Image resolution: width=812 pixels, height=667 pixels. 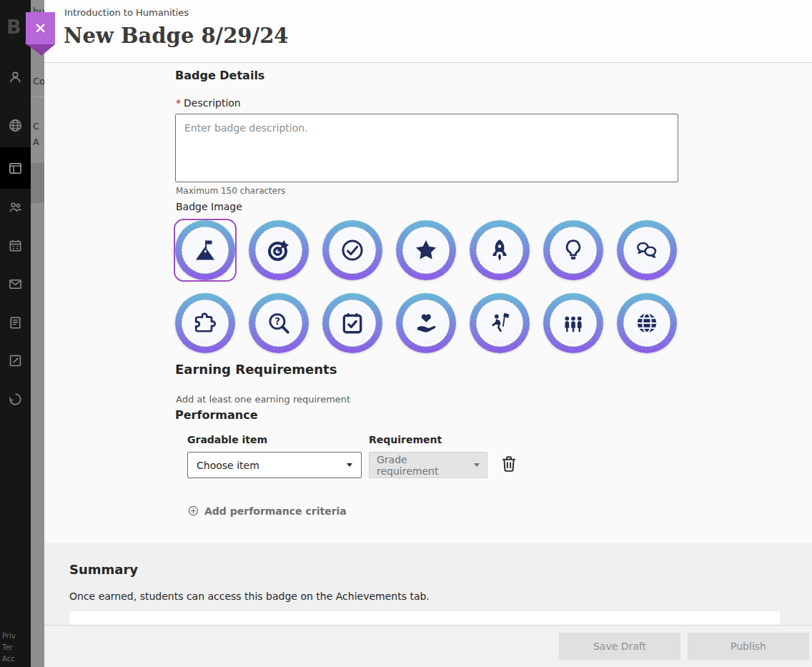 I want to click on course-card-icon, so click(x=16, y=169).